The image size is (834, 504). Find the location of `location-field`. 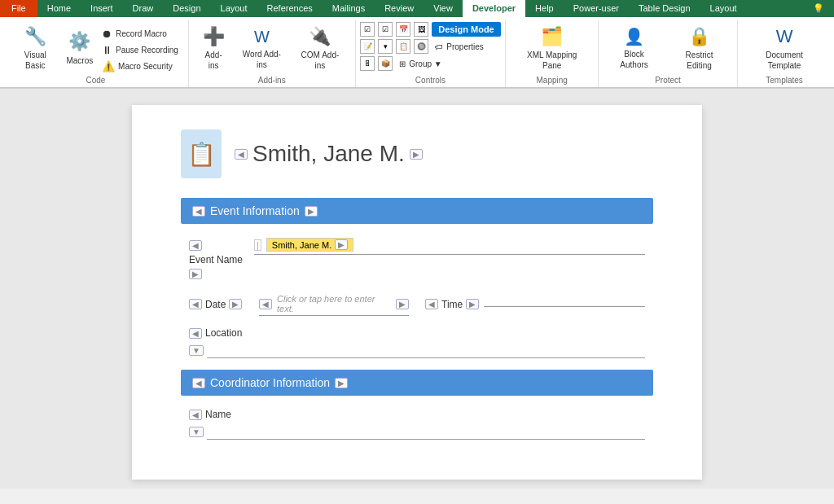

location-field is located at coordinates (426, 350).